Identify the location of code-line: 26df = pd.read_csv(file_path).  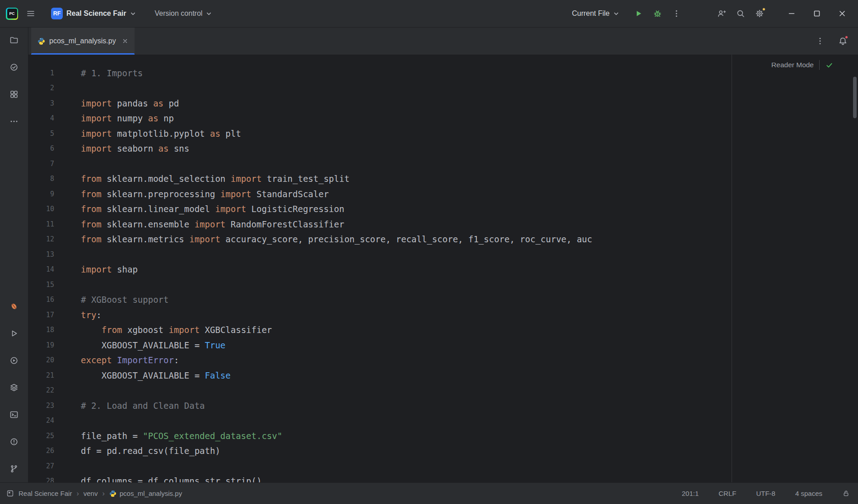
(443, 451).